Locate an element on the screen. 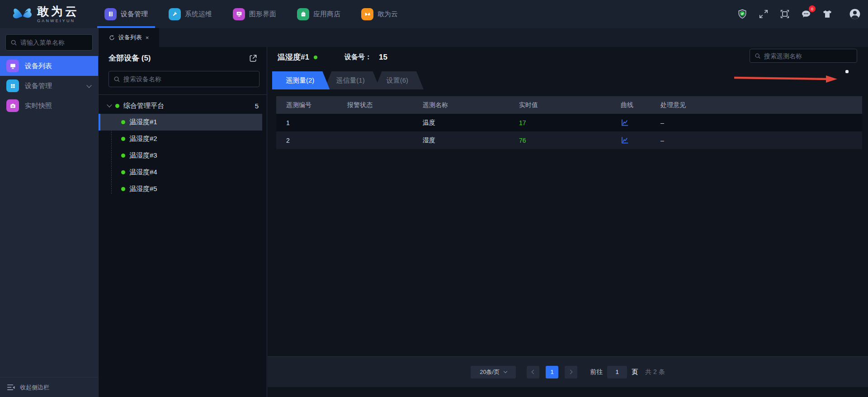 This screenshot has height=397, width=868. collapse-sidebar-button: 收起侧边栏 is located at coordinates (49, 387).